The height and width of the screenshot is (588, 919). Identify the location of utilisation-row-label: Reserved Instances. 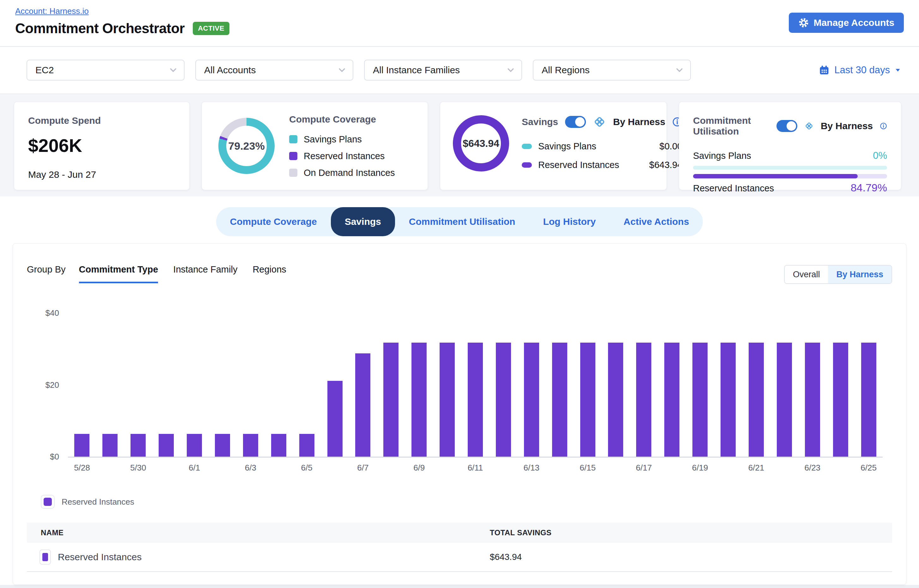
(734, 189).